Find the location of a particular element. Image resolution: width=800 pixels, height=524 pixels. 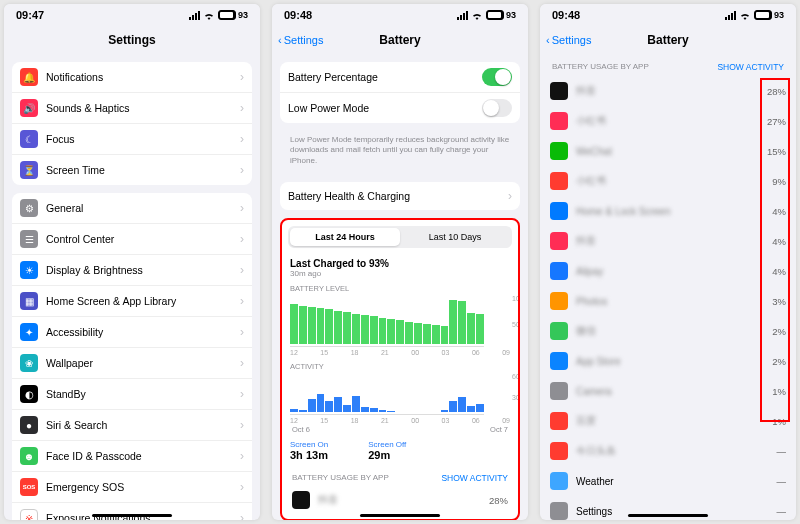

seg-10d: Last 10 Days is located at coordinates (455, 237).